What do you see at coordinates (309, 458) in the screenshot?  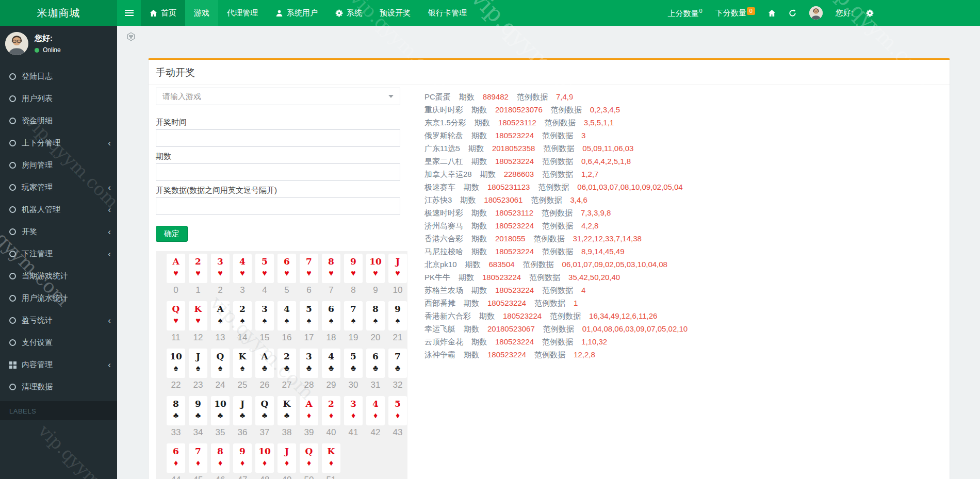 I see `playing-card-diamond-Q: Q♦` at bounding box center [309, 458].